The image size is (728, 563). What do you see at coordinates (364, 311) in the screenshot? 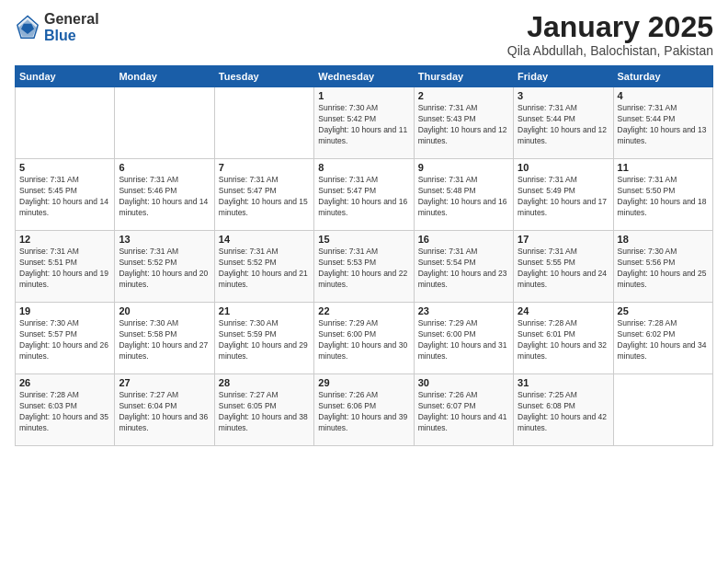
I see `day-number: 22` at bounding box center [364, 311].